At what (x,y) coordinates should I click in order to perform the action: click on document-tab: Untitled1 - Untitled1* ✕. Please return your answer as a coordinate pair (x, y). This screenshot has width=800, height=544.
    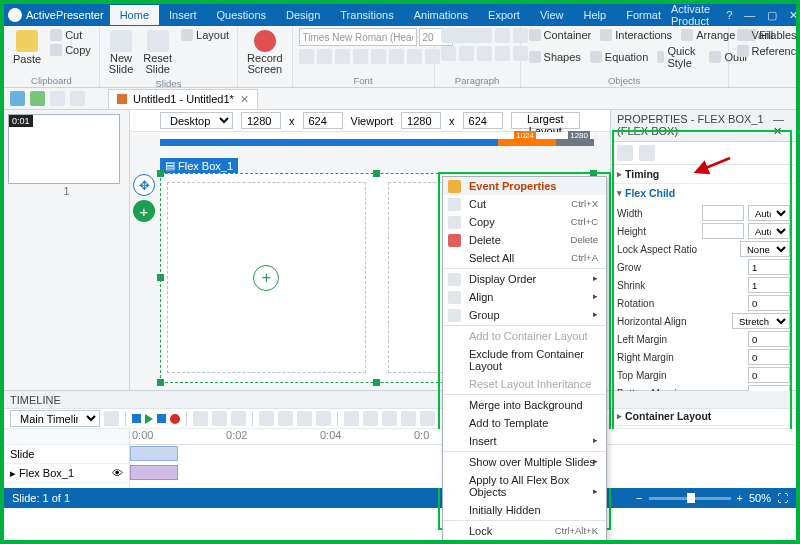
    Looking at the image, I should click on (183, 99).